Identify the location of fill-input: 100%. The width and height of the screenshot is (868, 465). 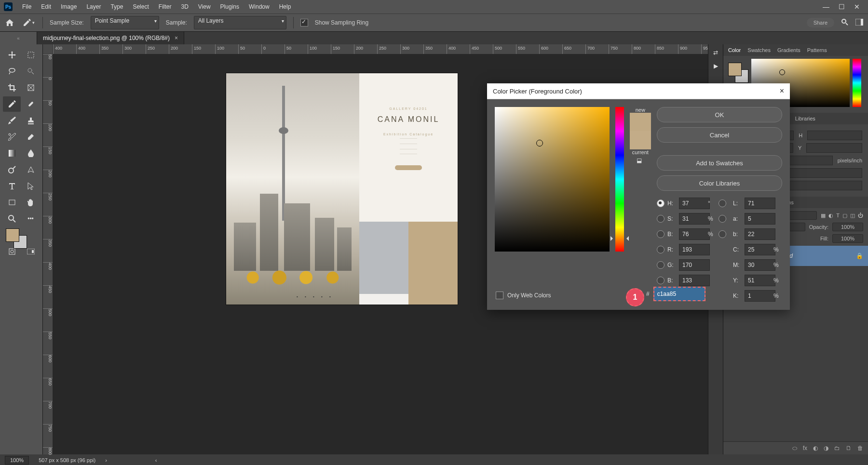
(848, 239).